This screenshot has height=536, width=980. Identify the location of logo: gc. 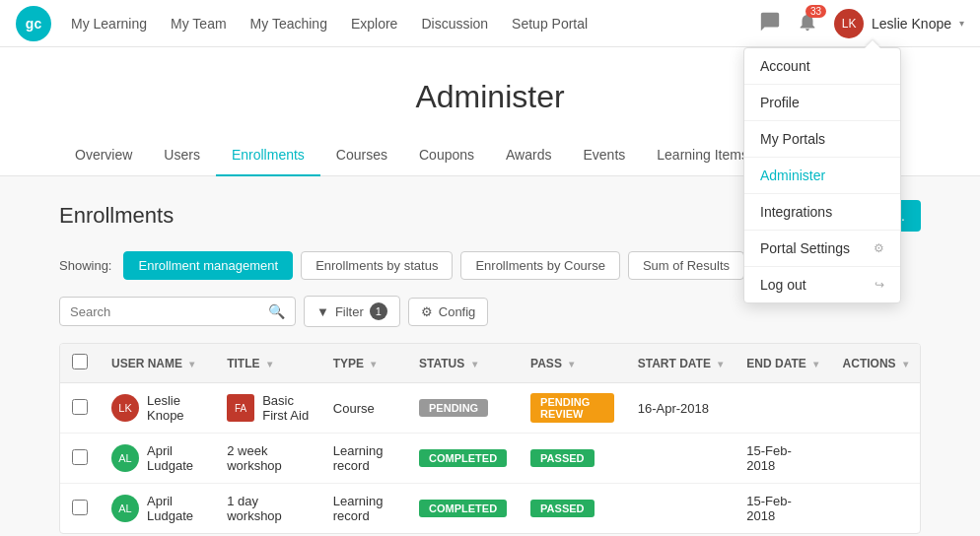
(34, 24).